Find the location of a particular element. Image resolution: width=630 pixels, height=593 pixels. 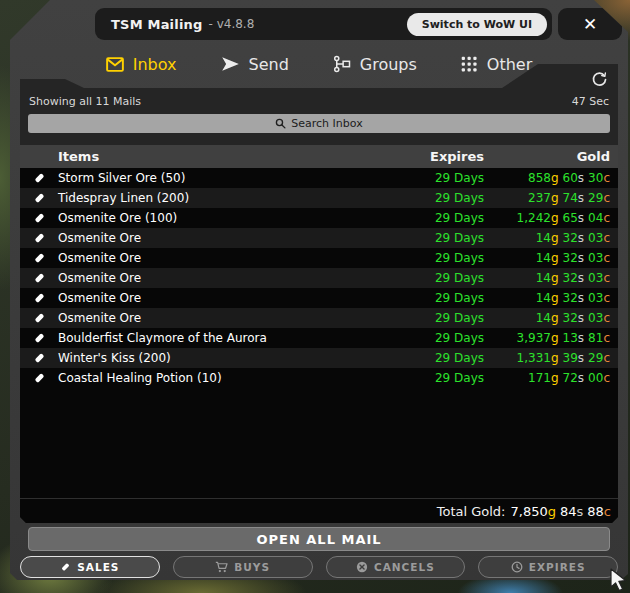

refresh-icon is located at coordinates (600, 82).